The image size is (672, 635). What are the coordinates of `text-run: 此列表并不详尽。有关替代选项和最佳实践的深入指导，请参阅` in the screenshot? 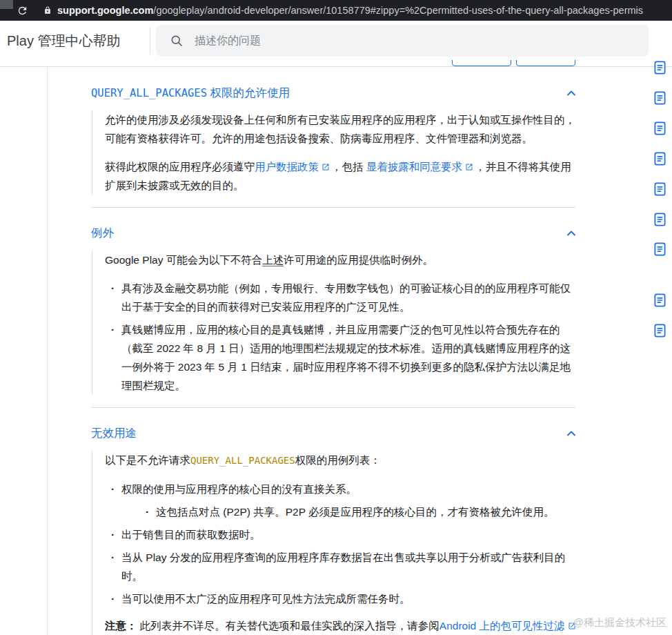 It's located at (288, 625).